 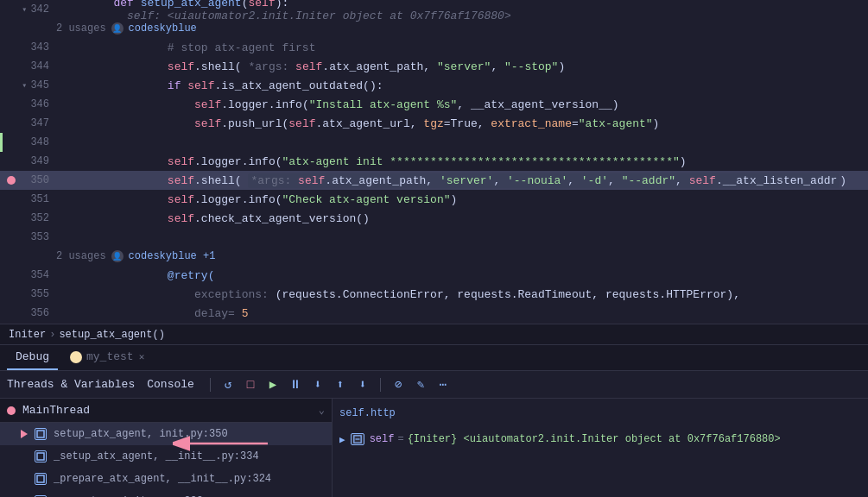 I want to click on step-out-btn: ⬇, so click(x=363, y=385).